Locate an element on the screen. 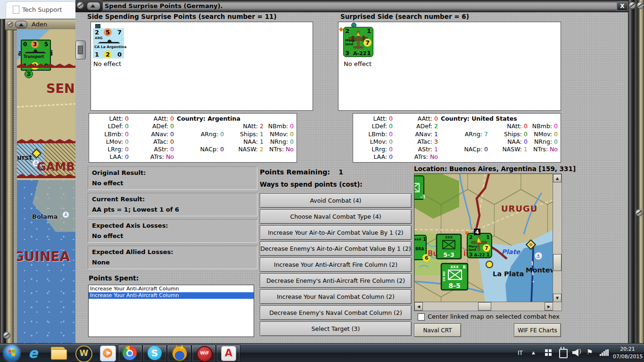 The image size is (644, 362). svg-text: XXX is located at coordinates (449, 238).